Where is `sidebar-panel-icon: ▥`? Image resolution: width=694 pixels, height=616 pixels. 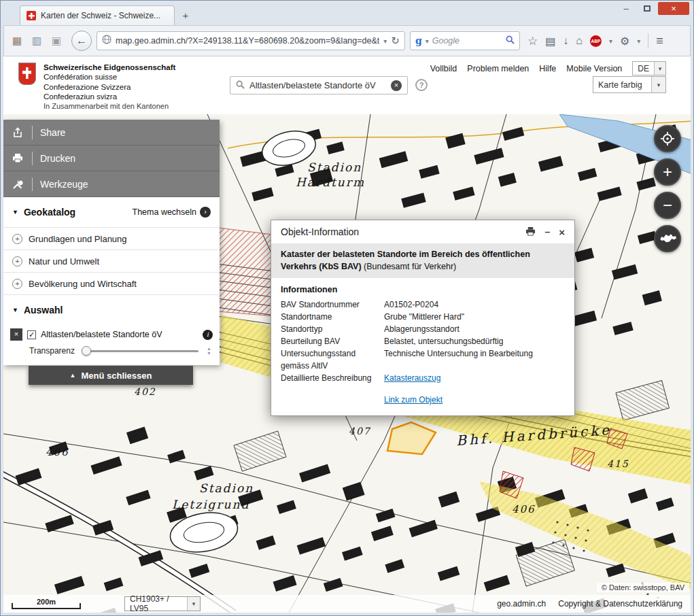 sidebar-panel-icon: ▥ is located at coordinates (37, 41).